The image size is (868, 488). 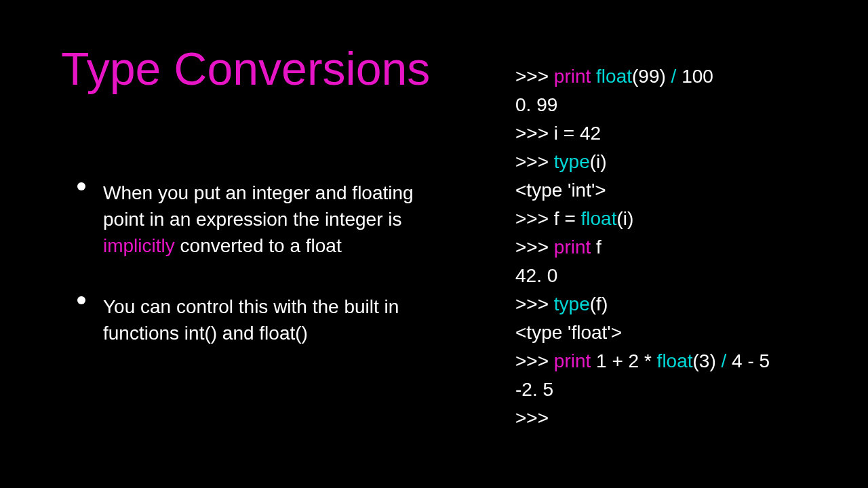 What do you see at coordinates (251, 320) in the screenshot?
I see `bullet-pre: You can control this with the built in f…` at bounding box center [251, 320].